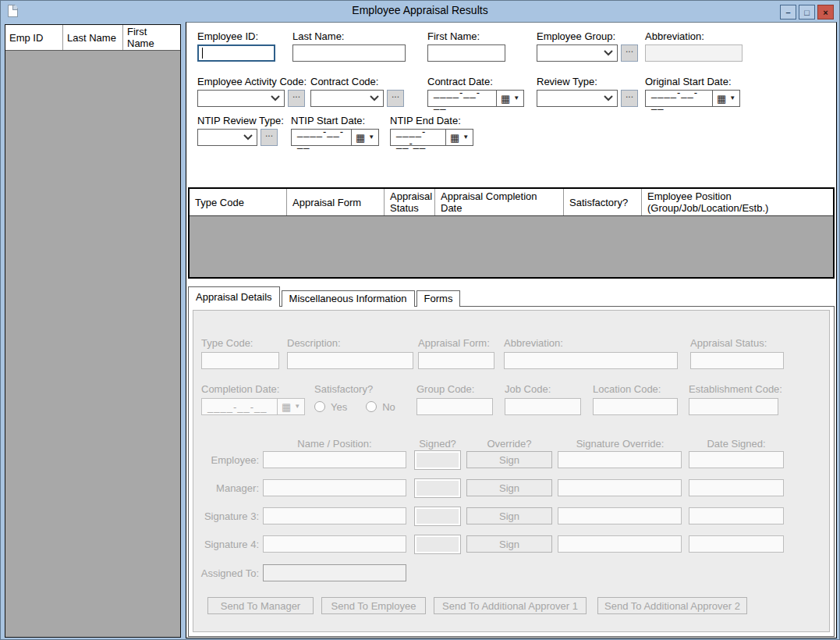  What do you see at coordinates (296, 98) in the screenshot?
I see `employee-activity-code-browse-button: ...` at bounding box center [296, 98].